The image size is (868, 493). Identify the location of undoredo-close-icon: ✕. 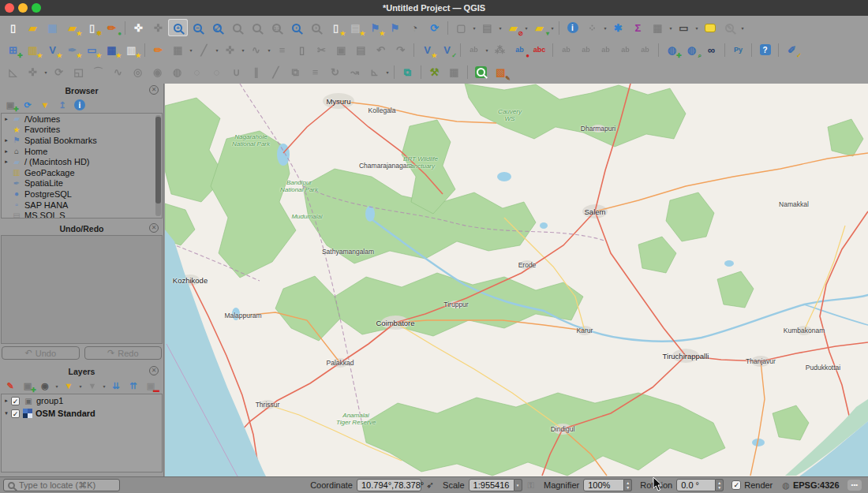
(154, 228).